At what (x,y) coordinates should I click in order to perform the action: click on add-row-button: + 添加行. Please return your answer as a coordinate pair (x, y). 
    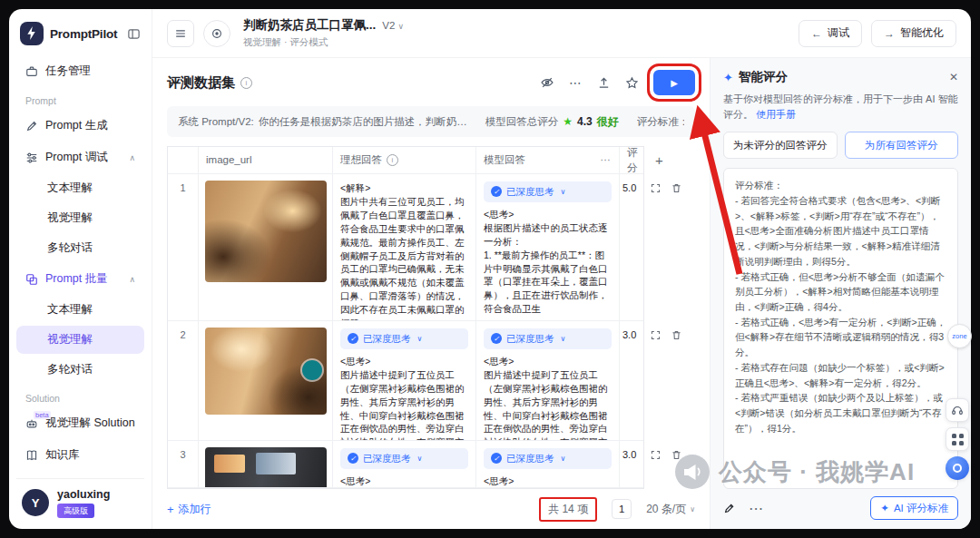
    Looking at the image, I should click on (189, 510).